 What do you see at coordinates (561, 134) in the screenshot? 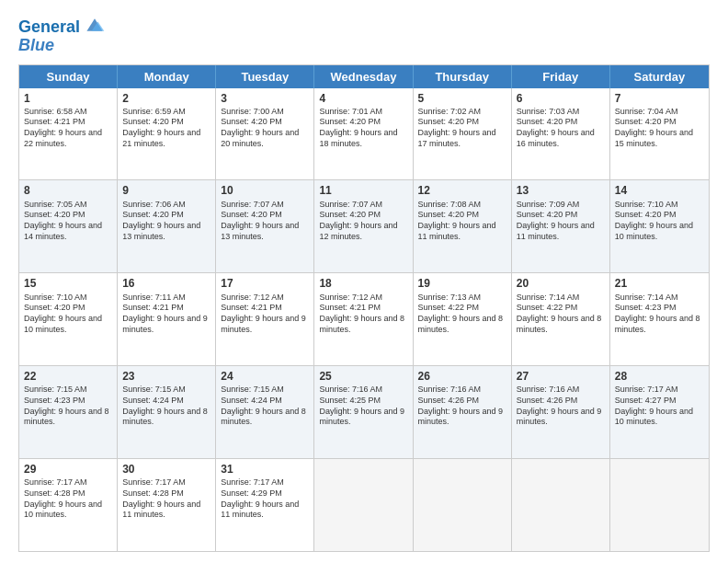
I see `calendar-cell: 6Sunrise: 7:03 AM Sunset: 4:20 PM Daylig…` at bounding box center [561, 134].